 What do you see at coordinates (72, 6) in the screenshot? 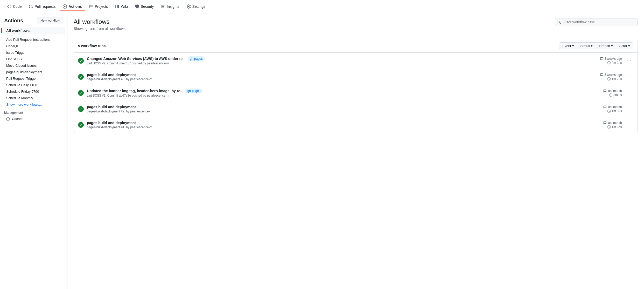
I see `nav-item-actions: Actions` at bounding box center [72, 6].